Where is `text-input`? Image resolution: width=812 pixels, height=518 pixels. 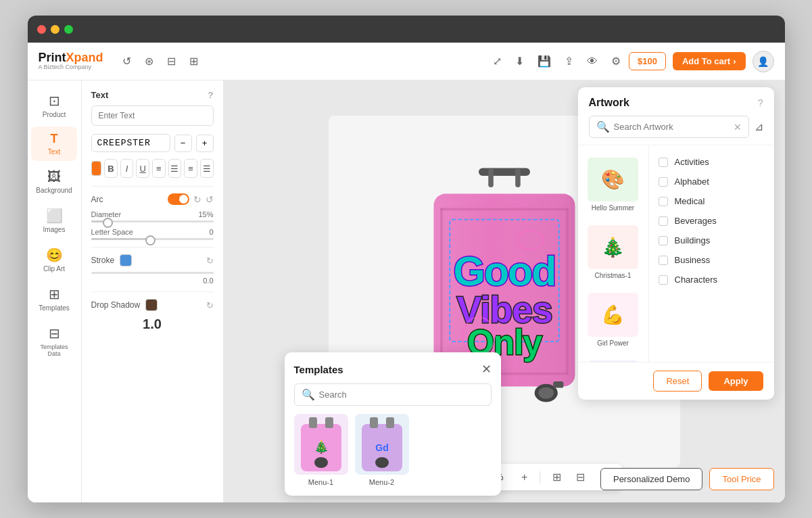
text-input is located at coordinates (153, 116).